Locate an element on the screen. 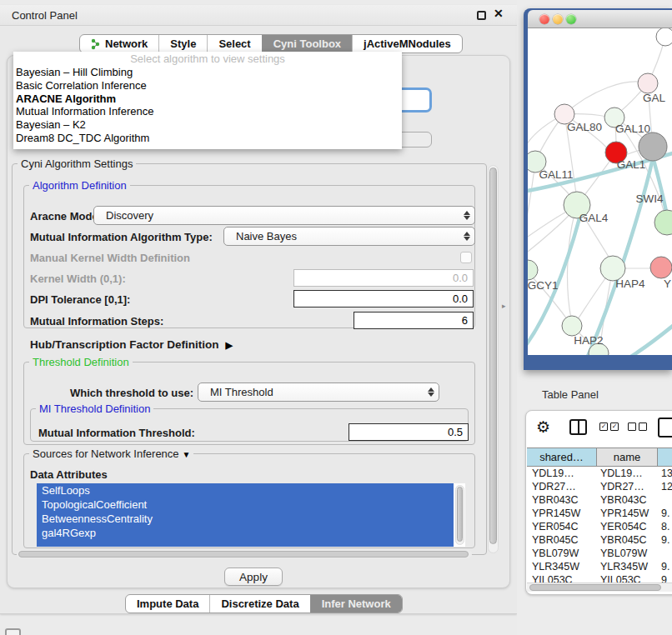  table-row: YER054CYER054C8. is located at coordinates (599, 527).